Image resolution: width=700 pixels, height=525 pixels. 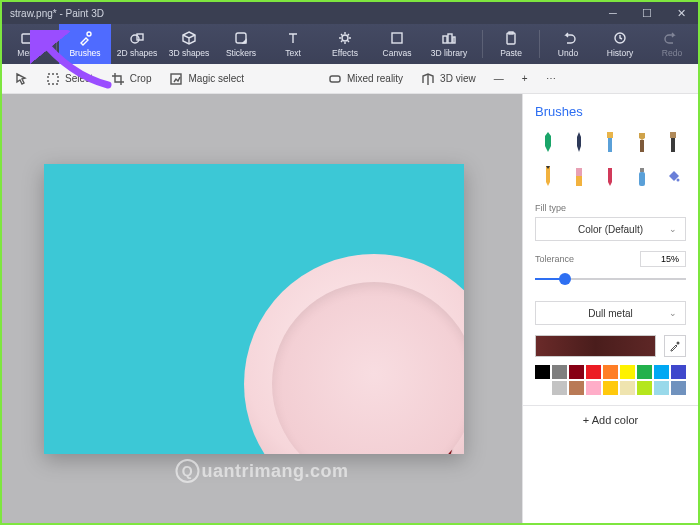 What do you see at coordinates (620, 38) in the screenshot?
I see `history-icon` at bounding box center [620, 38].